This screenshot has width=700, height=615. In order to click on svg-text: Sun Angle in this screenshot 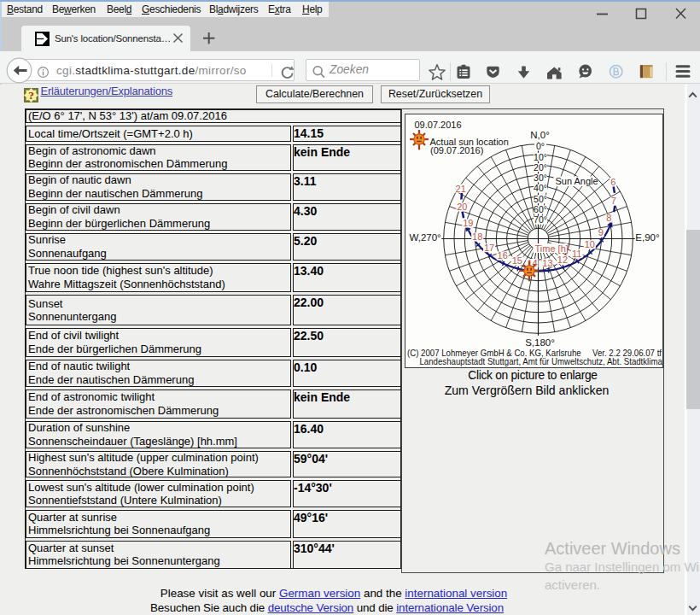, I will do `click(576, 181)`.